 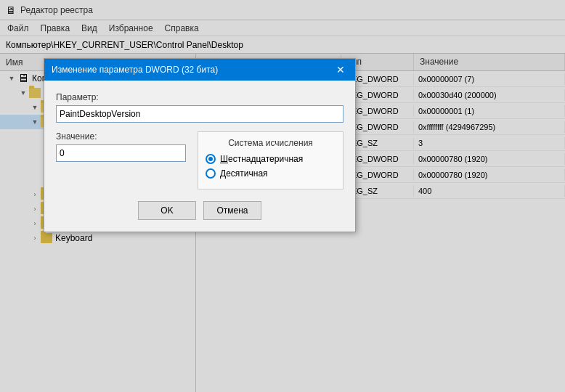 I want to click on dialog-buttons: OK Отмена, so click(x=200, y=211).